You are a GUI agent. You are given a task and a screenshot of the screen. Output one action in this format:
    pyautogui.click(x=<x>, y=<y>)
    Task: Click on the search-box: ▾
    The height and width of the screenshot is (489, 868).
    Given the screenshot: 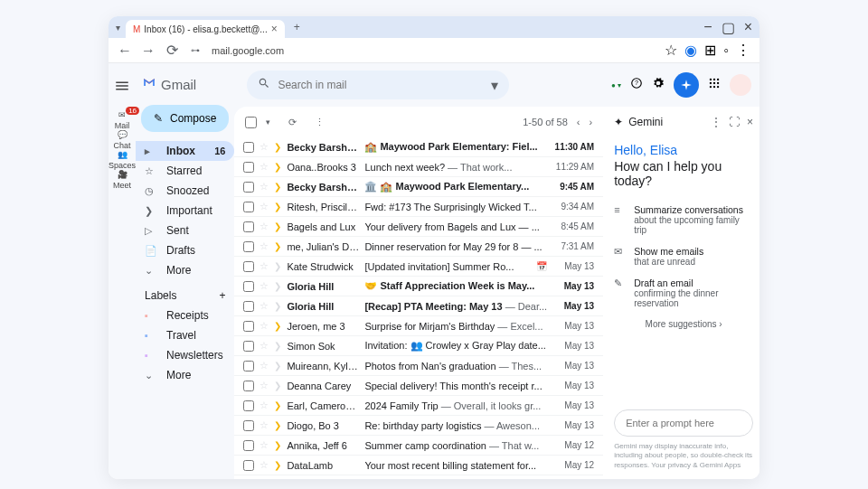 What is the action you would take?
    pyautogui.click(x=378, y=85)
    